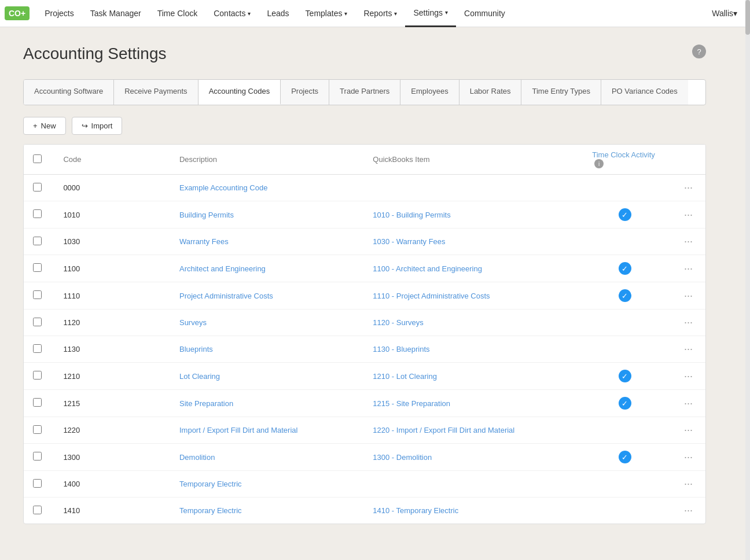  Describe the element at coordinates (112, 242) in the screenshot. I see `code-cell: 1030` at that location.